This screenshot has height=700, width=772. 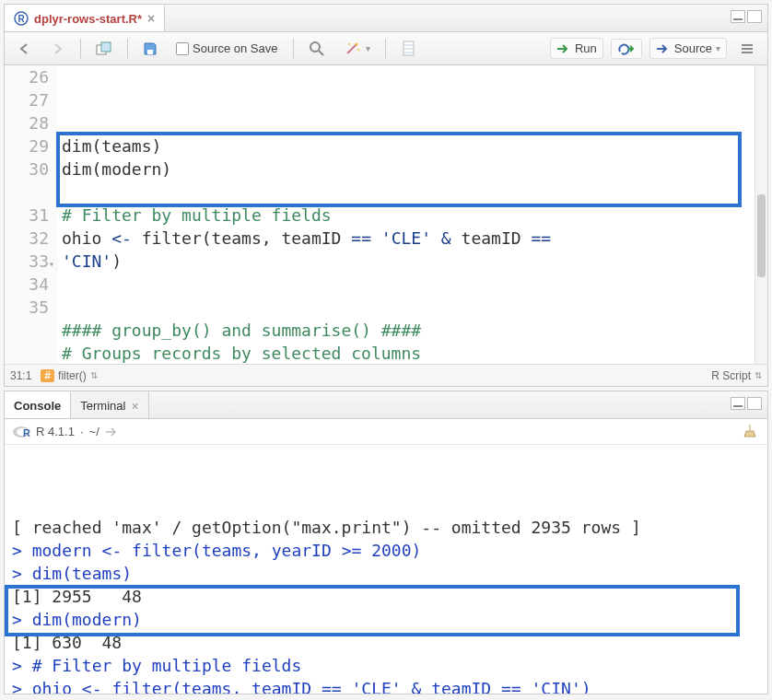 What do you see at coordinates (386, 432) in the screenshot?
I see `console-infobar: R R 4.1.1 · ~/` at bounding box center [386, 432].